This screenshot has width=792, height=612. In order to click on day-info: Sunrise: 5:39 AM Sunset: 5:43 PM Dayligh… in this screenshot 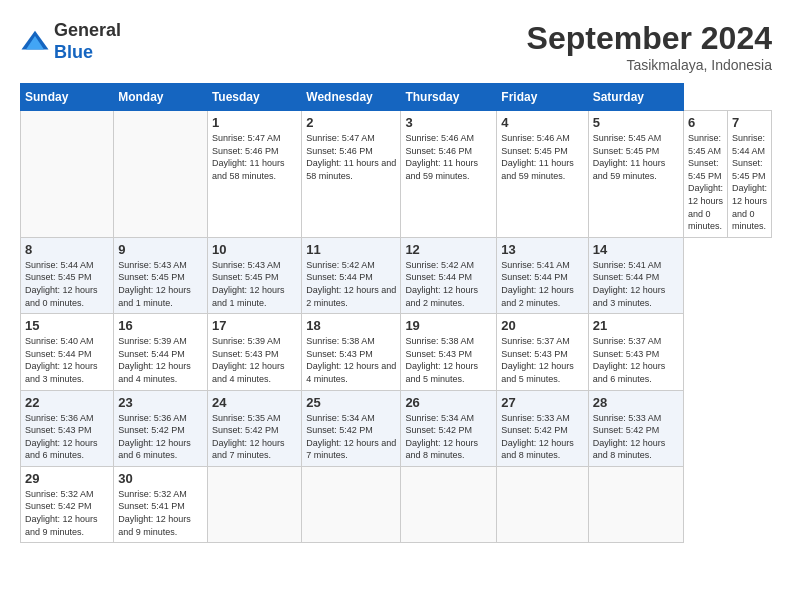, I will do `click(254, 360)`.